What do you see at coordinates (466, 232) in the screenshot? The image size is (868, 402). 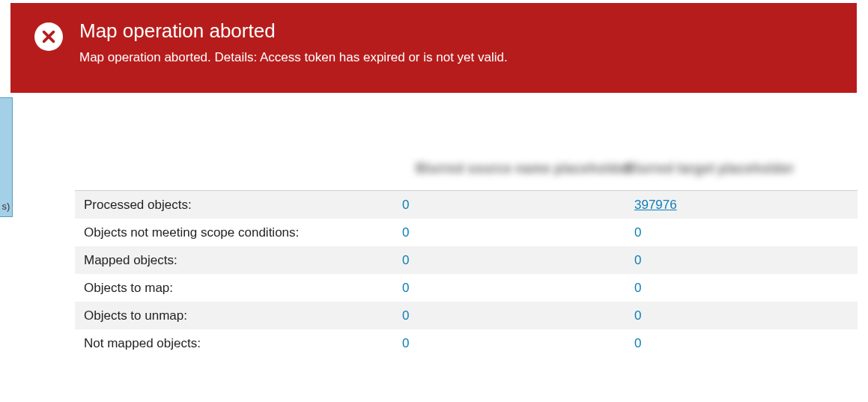 I see `table-row: Objects not meeting scope conditions: 0 …` at bounding box center [466, 232].